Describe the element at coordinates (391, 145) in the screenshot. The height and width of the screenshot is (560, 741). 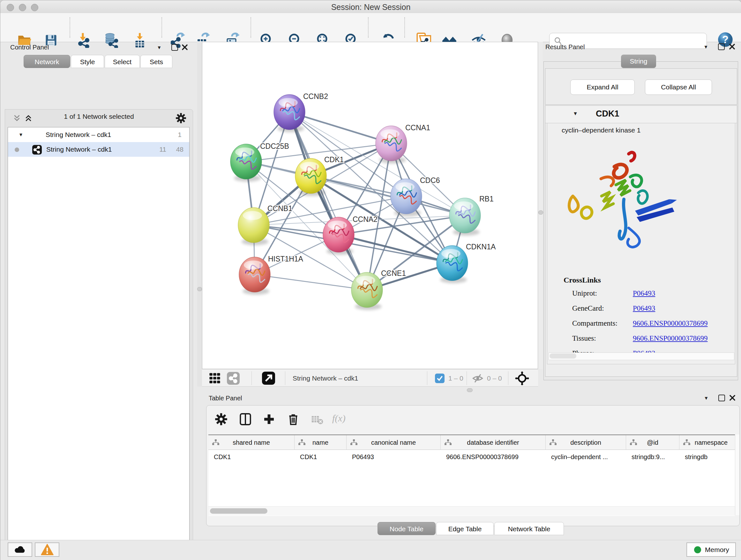
I see `network-node-CCNA1` at that location.